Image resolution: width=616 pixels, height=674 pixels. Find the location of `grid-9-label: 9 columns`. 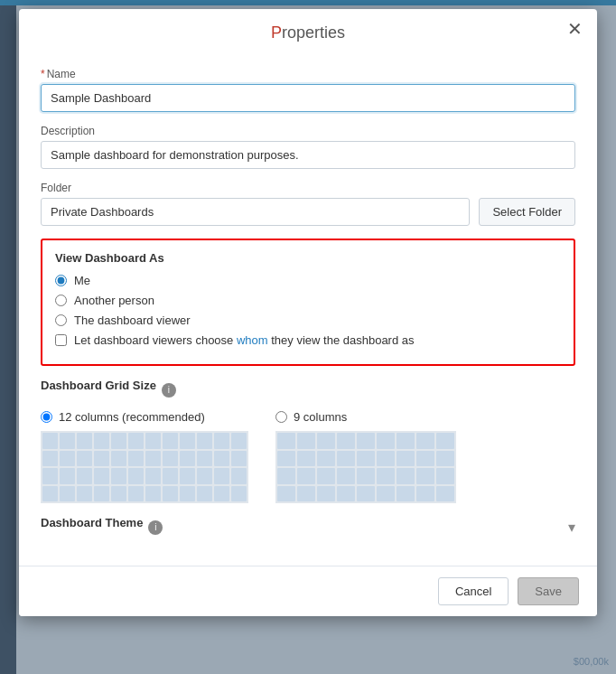

grid-9-label: 9 columns is located at coordinates (320, 417).